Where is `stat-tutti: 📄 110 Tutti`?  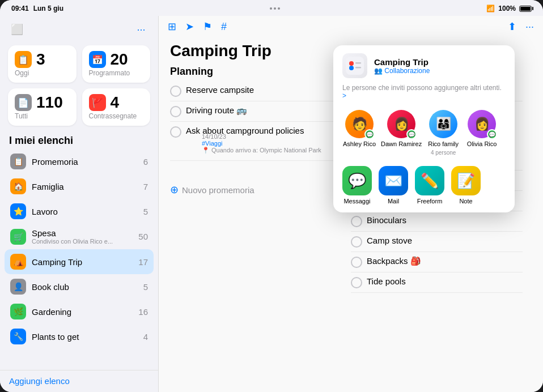 stat-tutti: 📄 110 Tutti is located at coordinates (42, 107).